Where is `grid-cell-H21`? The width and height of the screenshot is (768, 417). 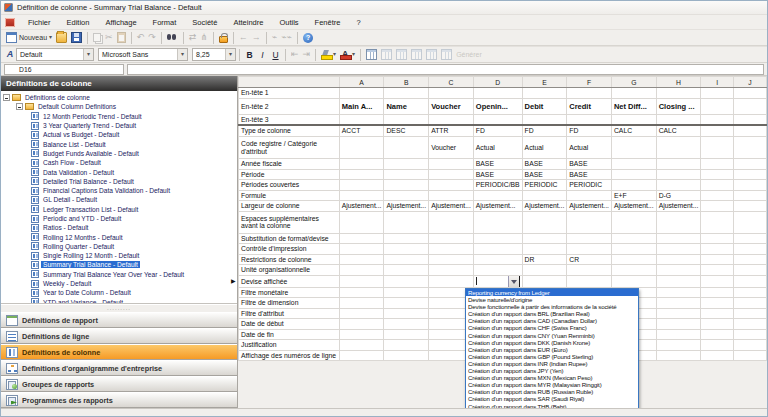 grid-cell-H21 is located at coordinates (678, 334).